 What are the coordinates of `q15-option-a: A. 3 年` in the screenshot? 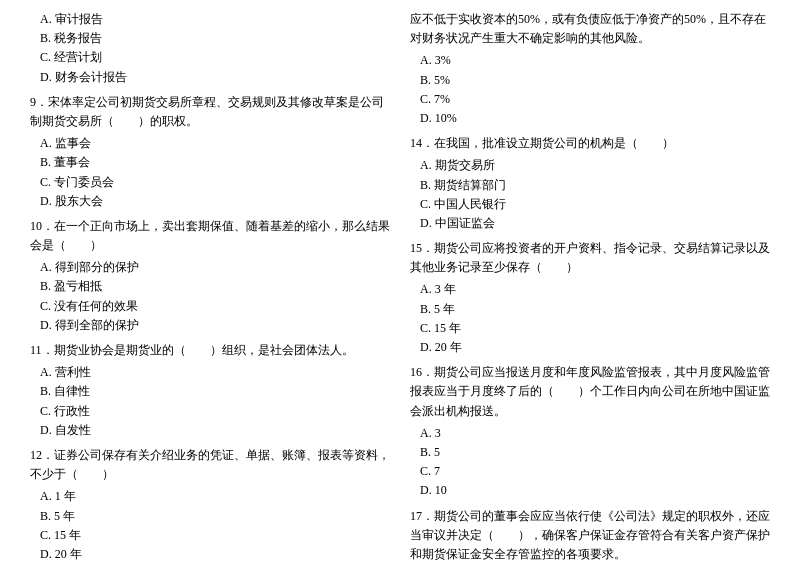 It's located at (595, 290).